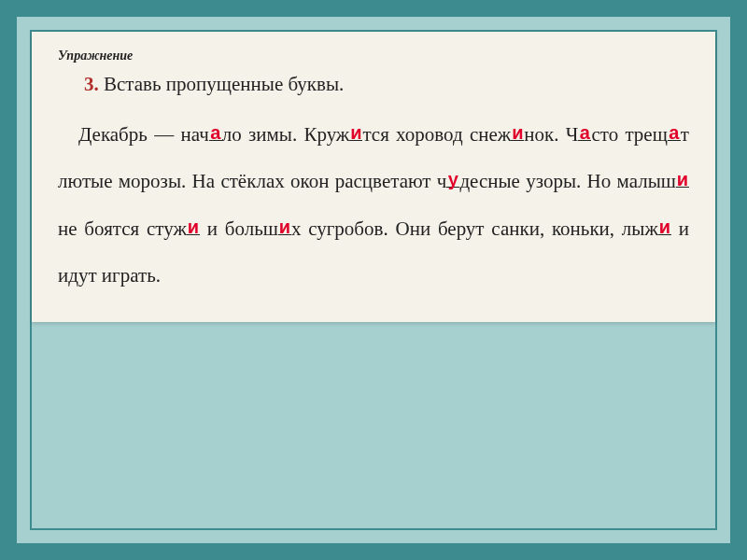  I want to click on blank-5: а, so click(674, 131).